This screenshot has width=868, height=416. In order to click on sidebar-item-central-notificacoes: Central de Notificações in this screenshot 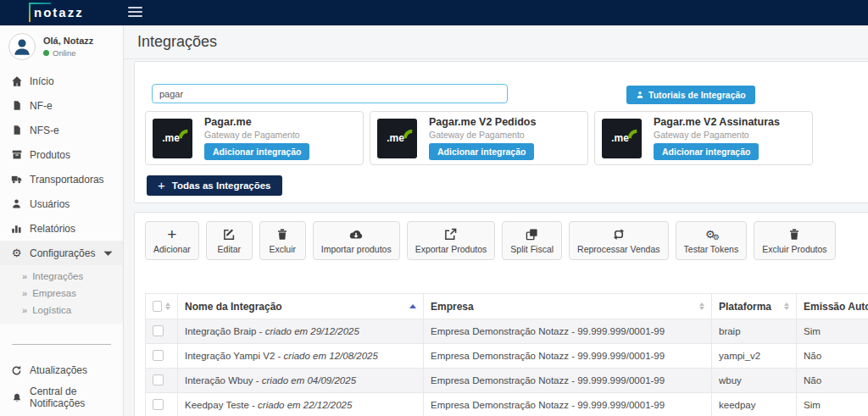, I will do `click(61, 397)`.